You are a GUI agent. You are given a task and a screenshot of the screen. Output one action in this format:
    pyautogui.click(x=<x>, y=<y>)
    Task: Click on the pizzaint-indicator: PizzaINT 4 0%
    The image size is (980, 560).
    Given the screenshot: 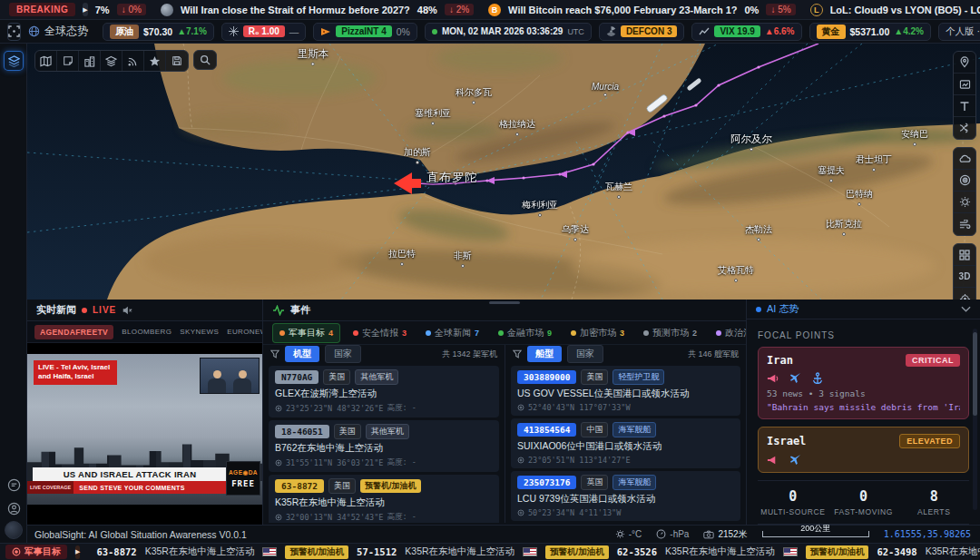 What is the action you would take?
    pyautogui.click(x=365, y=32)
    